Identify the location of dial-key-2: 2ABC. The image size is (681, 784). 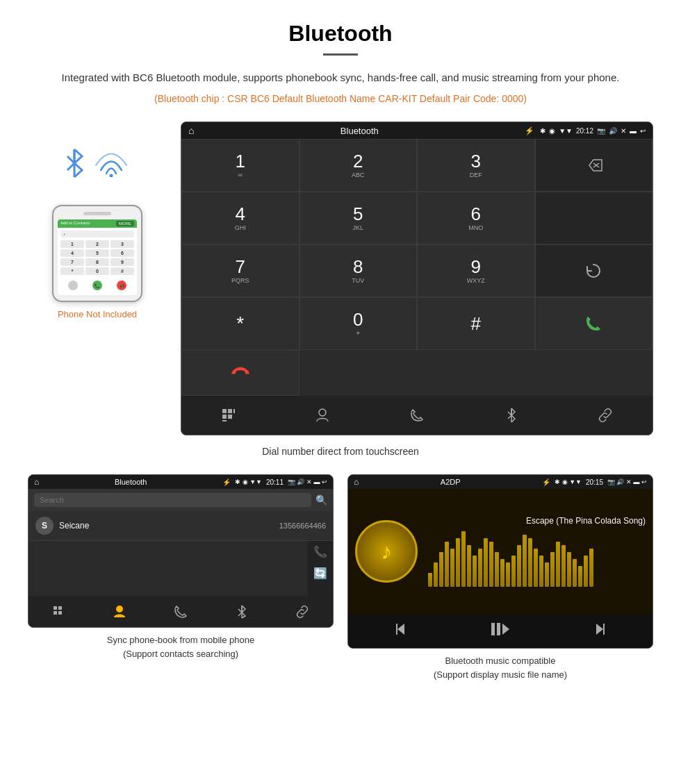
(359, 165).